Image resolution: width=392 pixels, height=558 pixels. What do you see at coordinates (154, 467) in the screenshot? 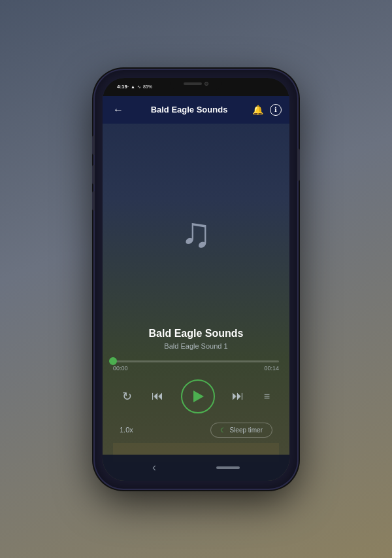
I see `nav-back-button: ‹` at bounding box center [154, 467].